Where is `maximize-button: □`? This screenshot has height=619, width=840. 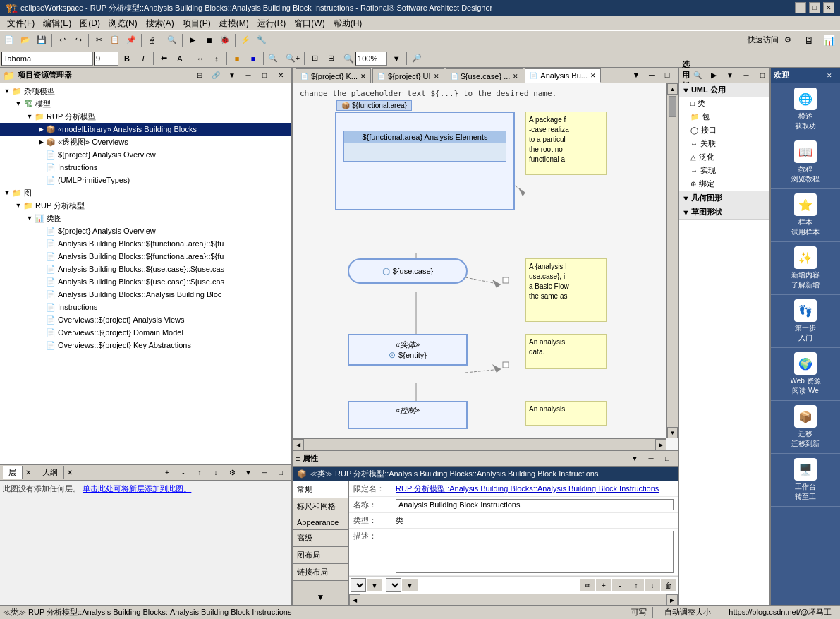 maximize-button: □ is located at coordinates (815, 8).